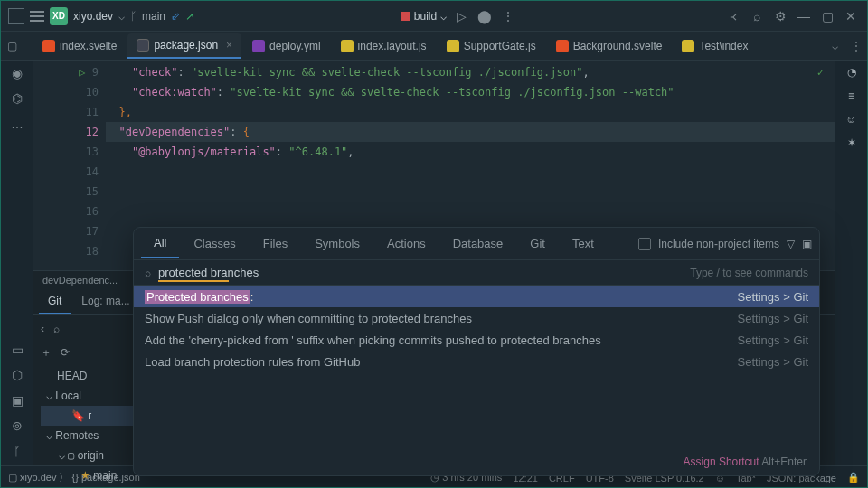 This screenshot has width=868, height=488. What do you see at coordinates (105, 302) in the screenshot?
I see `tab-log: Log: ma...` at bounding box center [105, 302].